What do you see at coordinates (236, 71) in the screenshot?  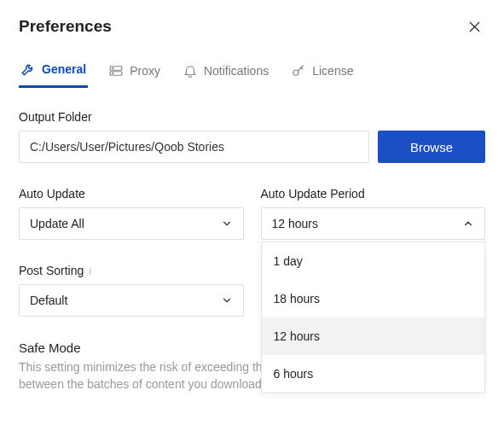 I see `tab-label: Notifications` at bounding box center [236, 71].